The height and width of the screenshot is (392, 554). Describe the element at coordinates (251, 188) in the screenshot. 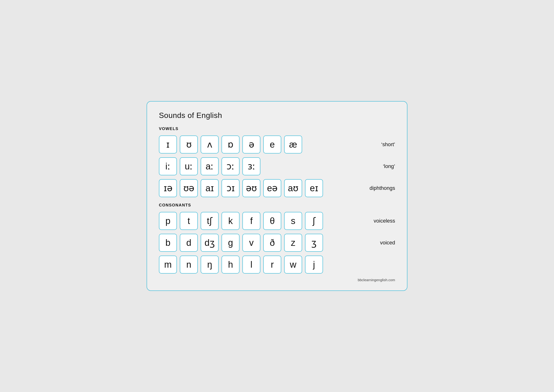

I see `symbol-əʊ: əʊ` at that location.